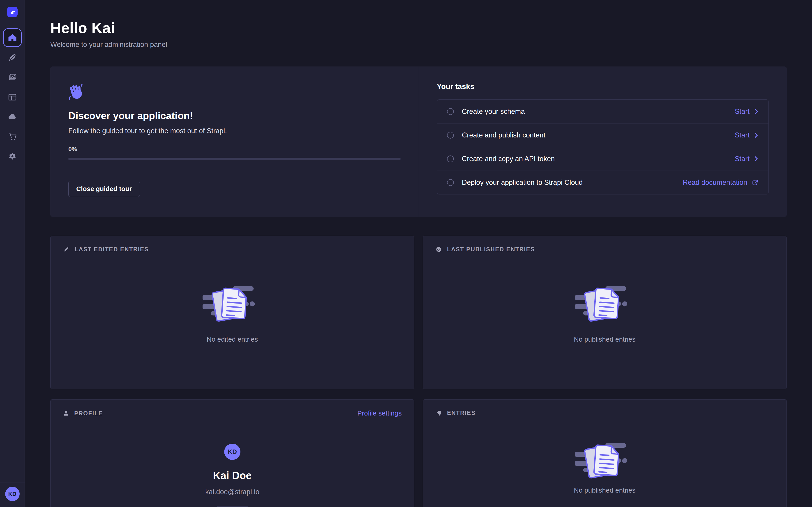  Describe the element at coordinates (12, 77) in the screenshot. I see `sidebar-item-media-library` at that location.